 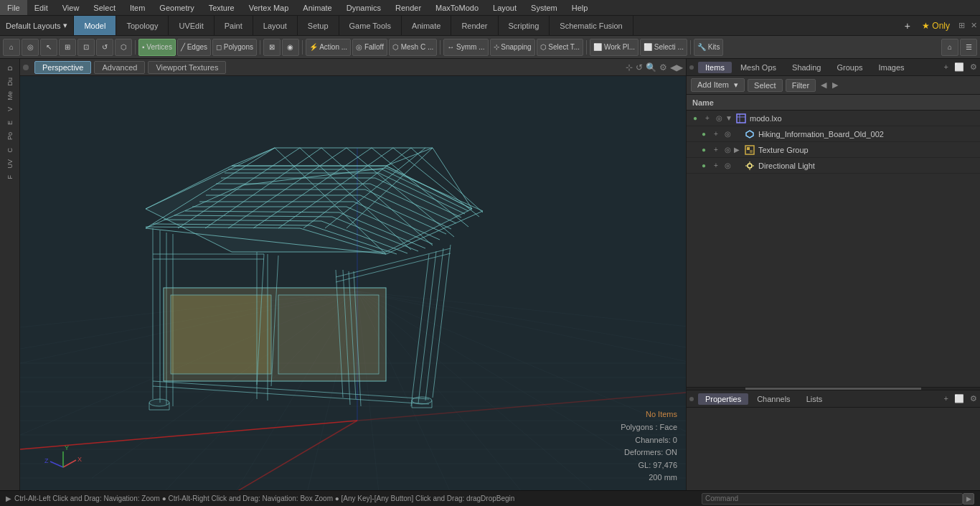 What do you see at coordinates (26, 67) in the screenshot?
I see `viewport-collapse-icon` at bounding box center [26, 67].